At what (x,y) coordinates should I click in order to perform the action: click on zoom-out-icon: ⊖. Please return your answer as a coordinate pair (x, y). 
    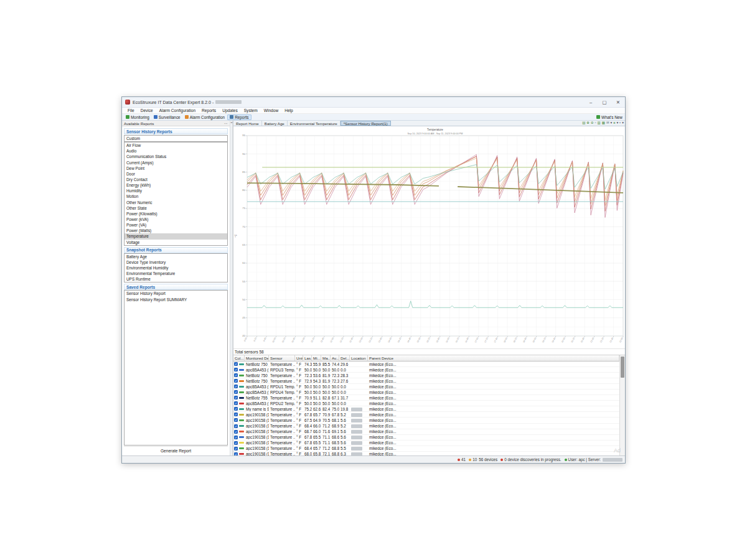
    Looking at the image, I should click on (593, 123).